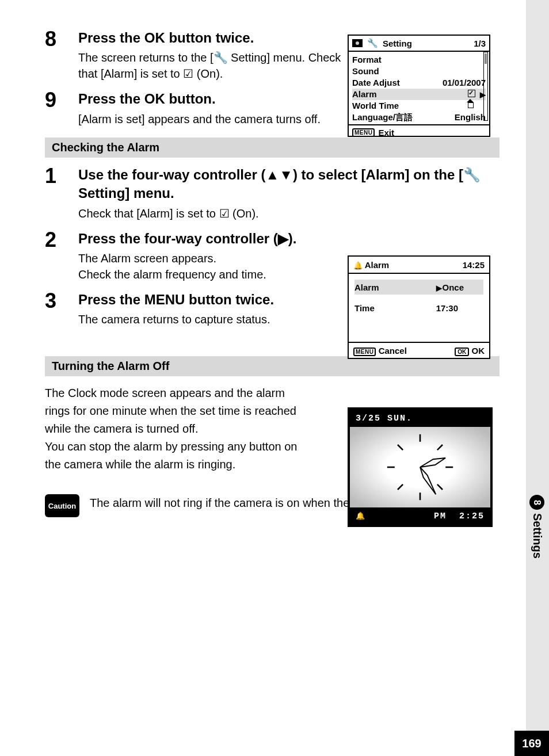 The image size is (549, 756). Describe the element at coordinates (214, 99) in the screenshot. I see `step-title: Press the OK button.` at that location.